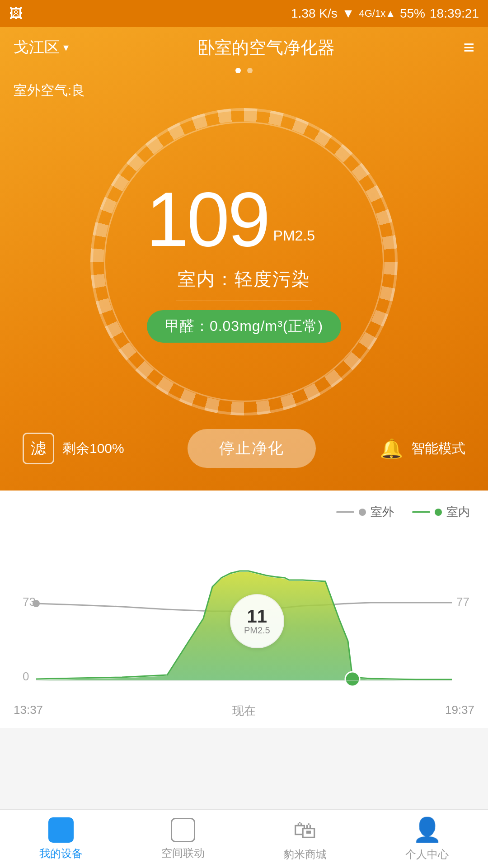 The width and height of the screenshot is (488, 868). Describe the element at coordinates (36, 604) in the screenshot. I see `outdoor-start-dot` at that location.